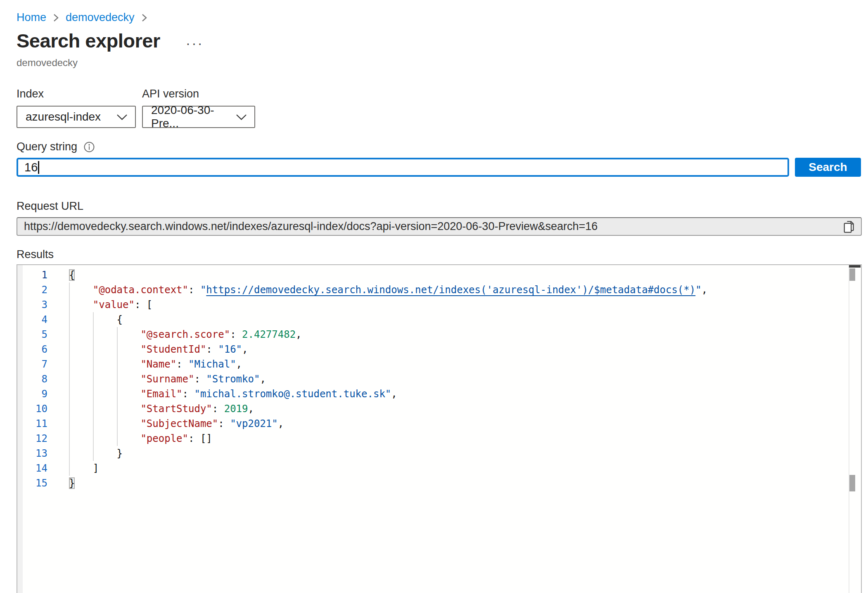 The image size is (868, 593). I want to click on code-text: "@odata.context": "https://demovedecky.s…, so click(388, 290).